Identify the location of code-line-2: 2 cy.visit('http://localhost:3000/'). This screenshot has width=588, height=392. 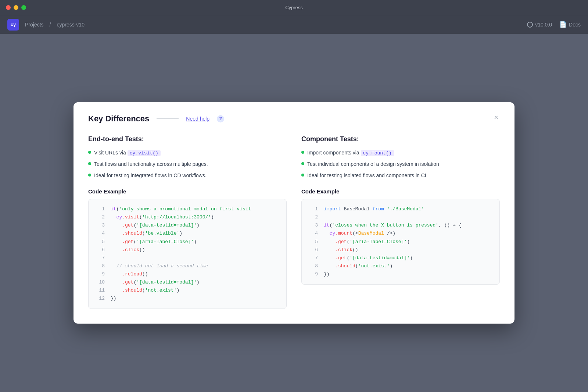
(187, 217).